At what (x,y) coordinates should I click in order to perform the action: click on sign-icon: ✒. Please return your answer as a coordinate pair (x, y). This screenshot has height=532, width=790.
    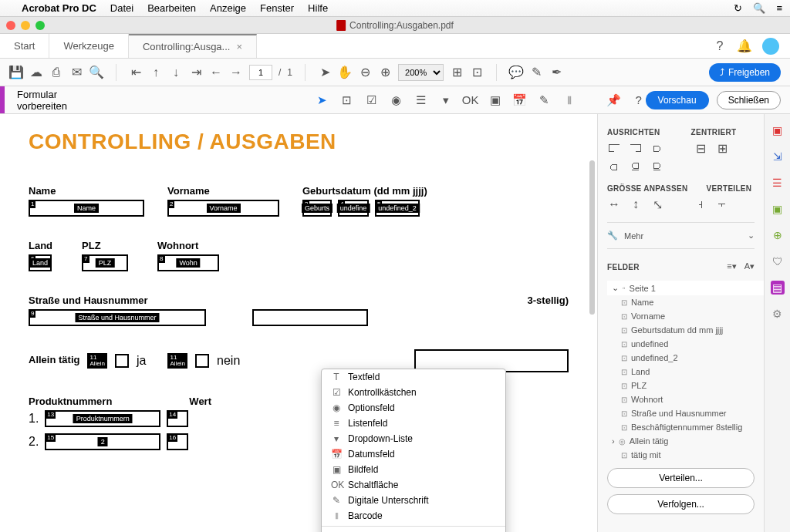
    Looking at the image, I should click on (556, 72).